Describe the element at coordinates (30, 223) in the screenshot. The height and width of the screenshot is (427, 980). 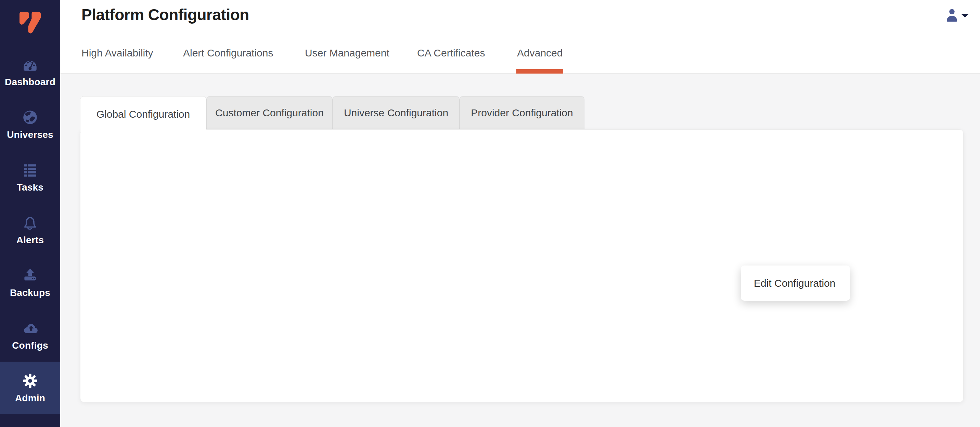
I see `alerts-bell-icon` at that location.